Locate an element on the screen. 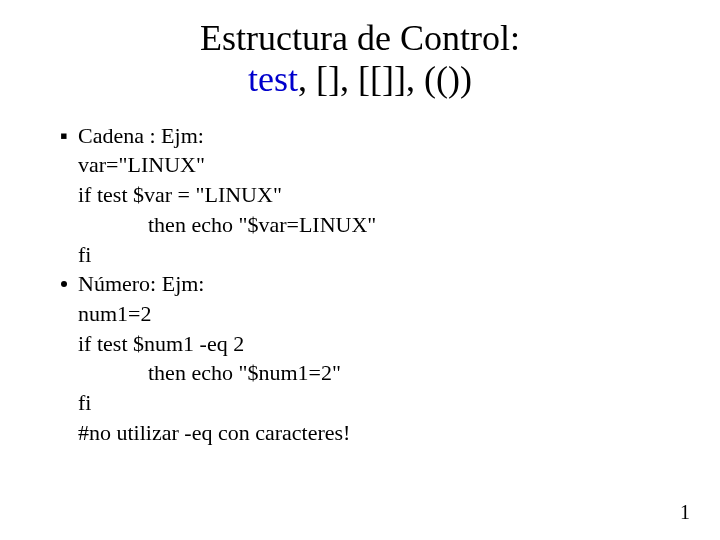  body-text: Número: Ejm: is located at coordinates (399, 284).